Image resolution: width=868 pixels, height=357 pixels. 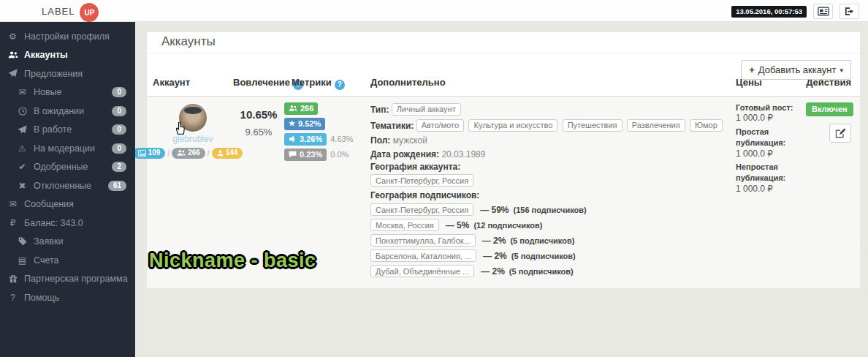 What do you see at coordinates (22, 167) in the screenshot?
I see `check-icon: ✔` at bounding box center [22, 167].